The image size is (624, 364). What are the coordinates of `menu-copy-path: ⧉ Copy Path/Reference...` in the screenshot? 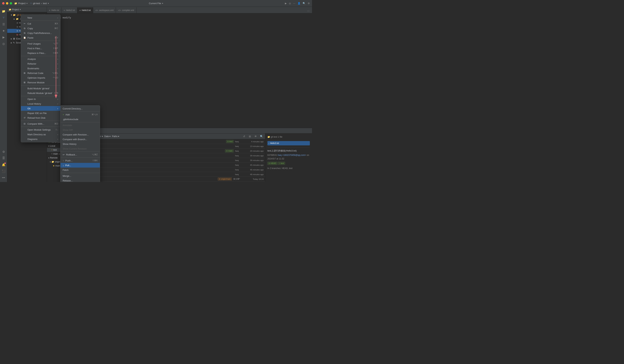 It's located at (41, 33).